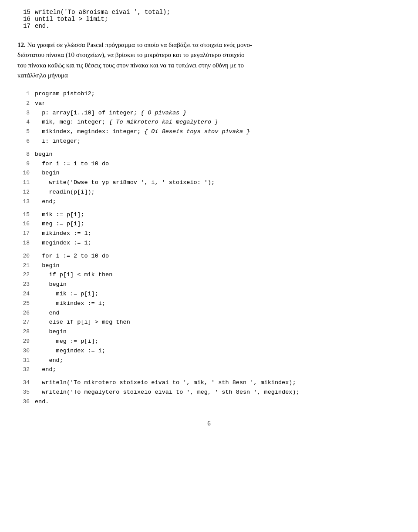 The image size is (418, 532). I want to click on code-12: readln(p[i]);, so click(65, 192).